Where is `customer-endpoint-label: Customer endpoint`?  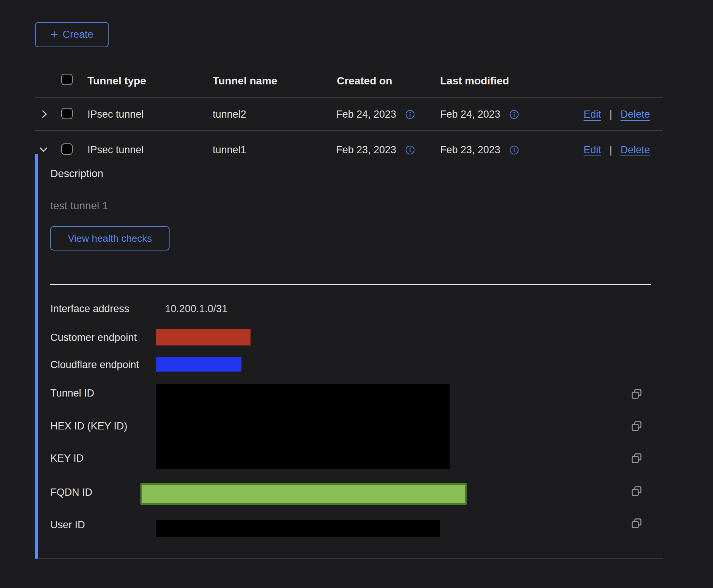 customer-endpoint-label: Customer endpoint is located at coordinates (93, 338).